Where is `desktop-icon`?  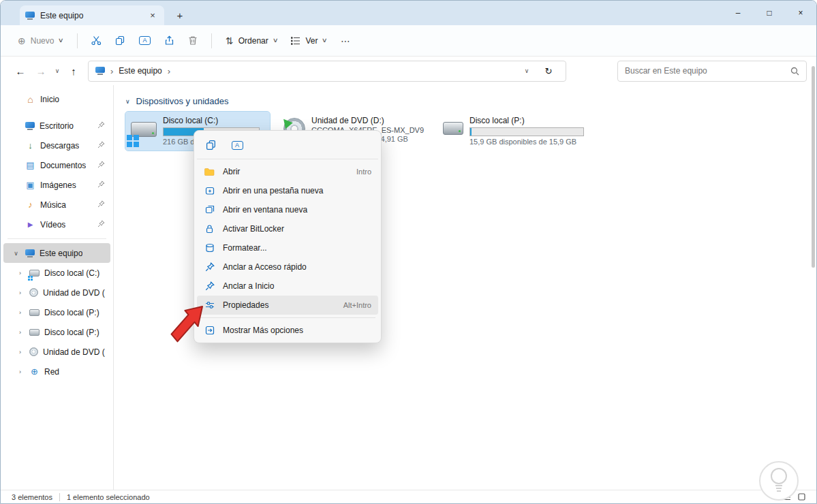 desktop-icon is located at coordinates (30, 126).